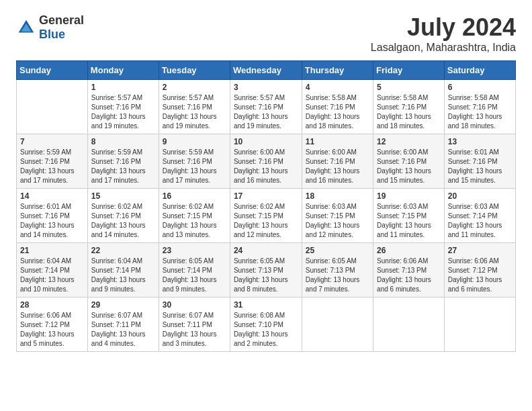  I want to click on calendar-cell: 13Sunrise: 6:01 AMSunset: 7:16 PMDayligh…, so click(480, 161).